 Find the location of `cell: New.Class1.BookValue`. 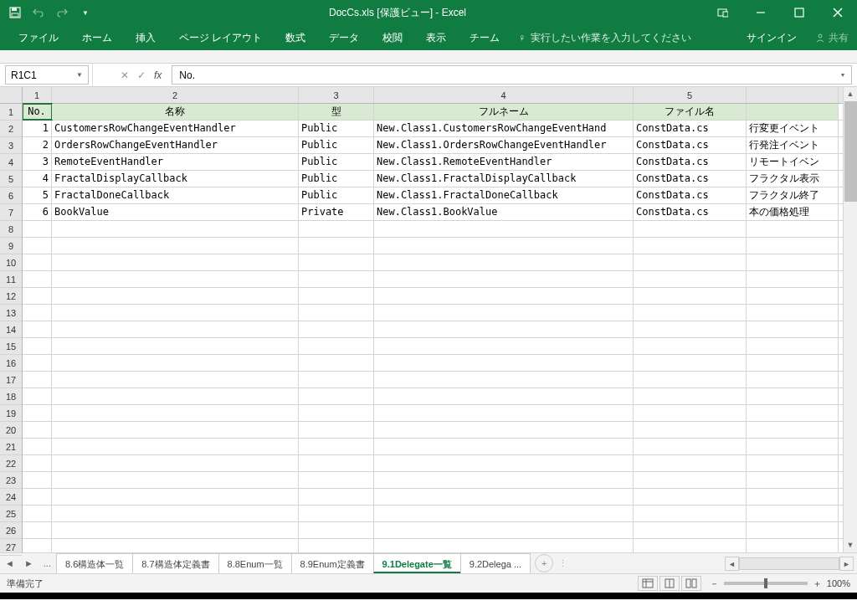

cell: New.Class1.BookValue is located at coordinates (504, 213).